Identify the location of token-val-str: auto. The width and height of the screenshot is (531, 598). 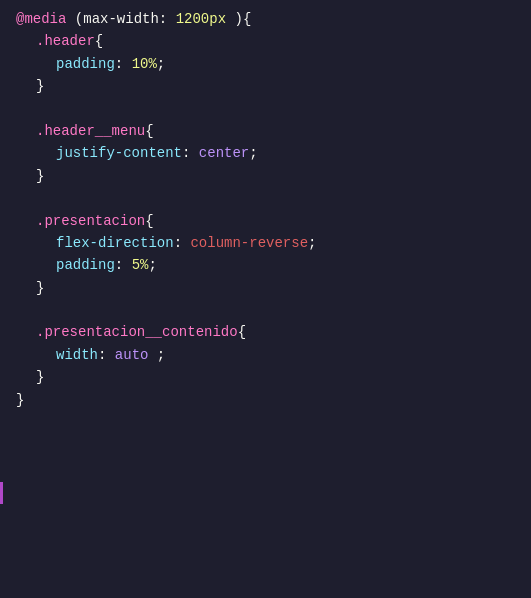
(132, 355).